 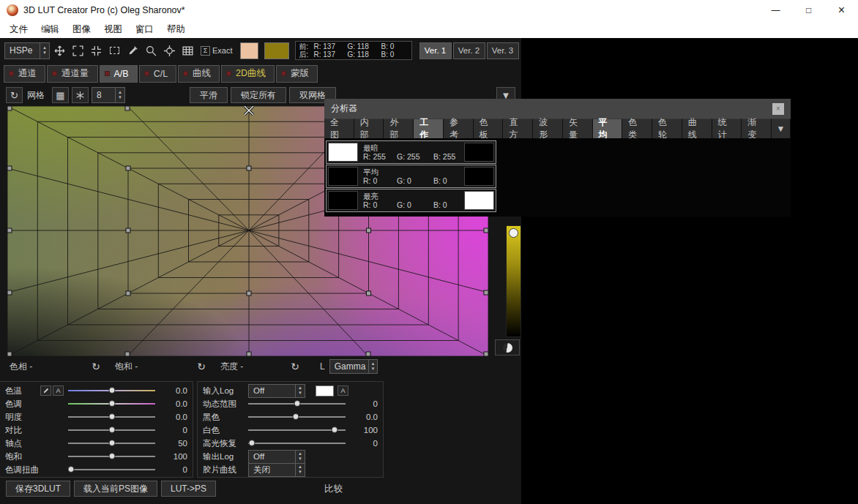 What do you see at coordinates (469, 51) in the screenshot?
I see `version-2-button: Ver. 2` at bounding box center [469, 51].